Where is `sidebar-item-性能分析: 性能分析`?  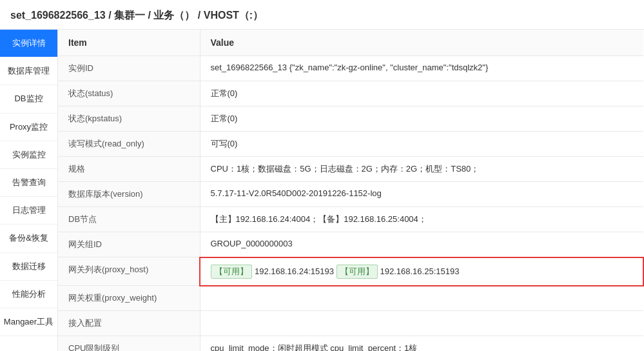
sidebar-item-性能分析: 性能分析 is located at coordinates (28, 294).